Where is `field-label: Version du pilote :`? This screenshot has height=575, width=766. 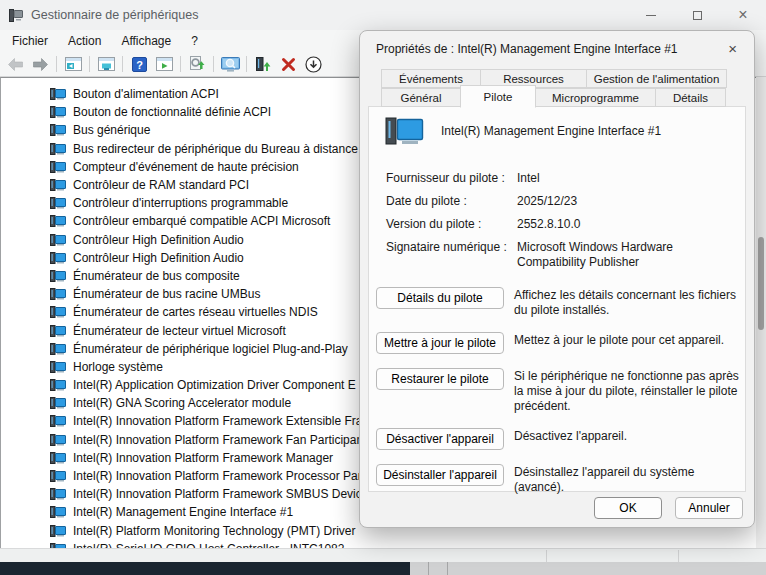
field-label: Version du pilote : is located at coordinates (452, 224).